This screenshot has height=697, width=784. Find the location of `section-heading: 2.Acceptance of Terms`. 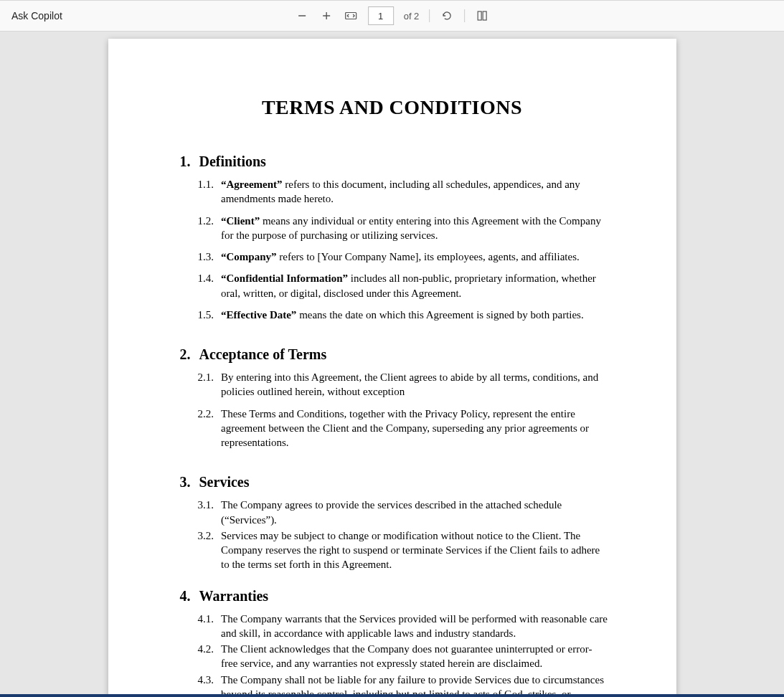

section-heading: 2.Acceptance of Terms is located at coordinates (392, 354).